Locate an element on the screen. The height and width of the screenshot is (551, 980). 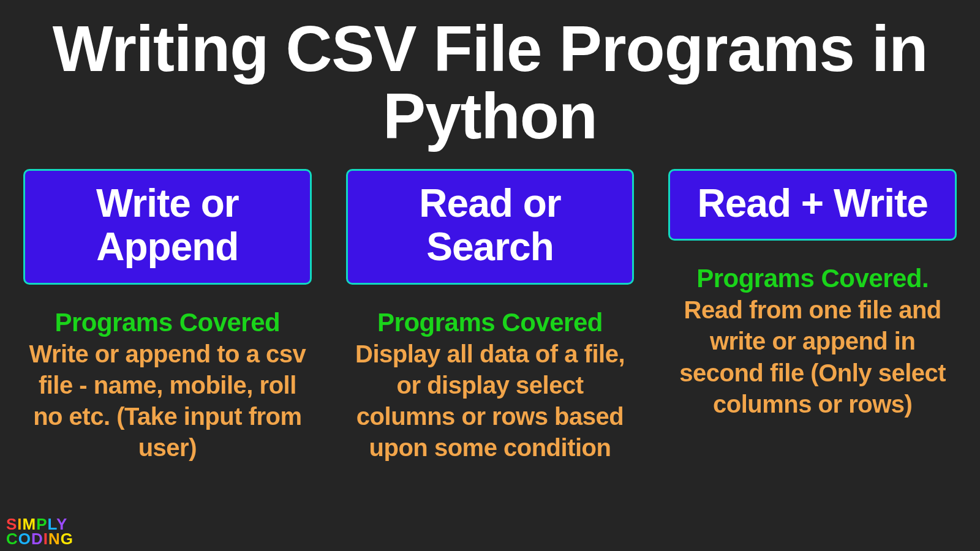
card-read-search: Read or Search is located at coordinates (490, 227).